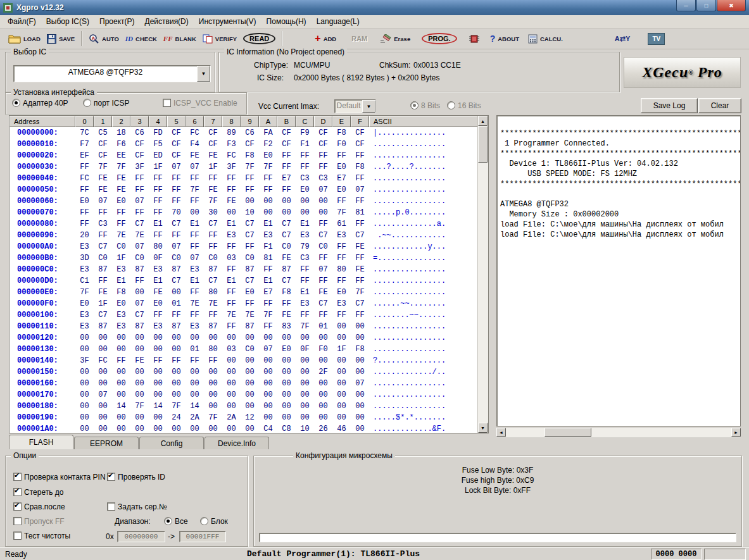 The height and width of the screenshot is (560, 749). I want to click on skip-ff-checkbox: Пропуск FF, so click(39, 521).